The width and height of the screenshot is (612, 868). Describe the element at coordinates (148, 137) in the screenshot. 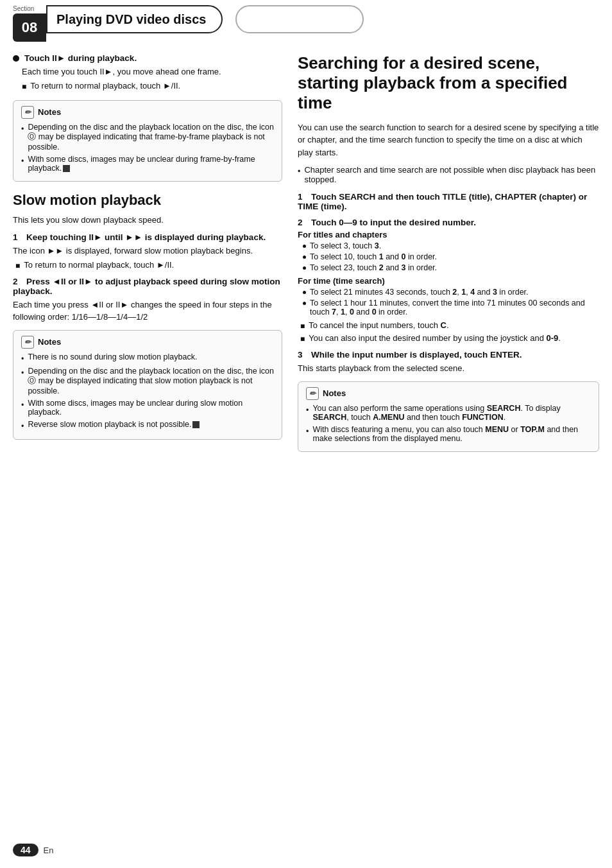

I see `notes-item-1-1: • Depending on the disc and the playback…` at that location.